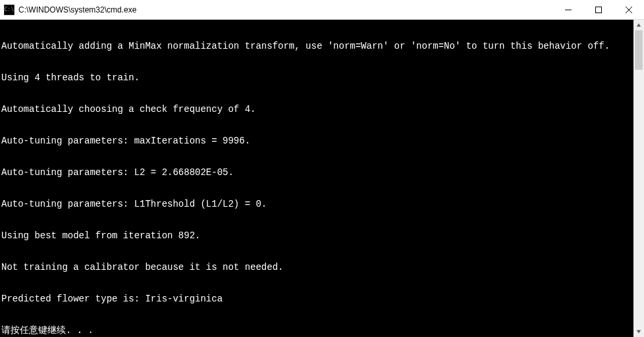 The image size is (644, 337). What do you see at coordinates (568, 10) in the screenshot?
I see `minimize-icon` at bounding box center [568, 10].